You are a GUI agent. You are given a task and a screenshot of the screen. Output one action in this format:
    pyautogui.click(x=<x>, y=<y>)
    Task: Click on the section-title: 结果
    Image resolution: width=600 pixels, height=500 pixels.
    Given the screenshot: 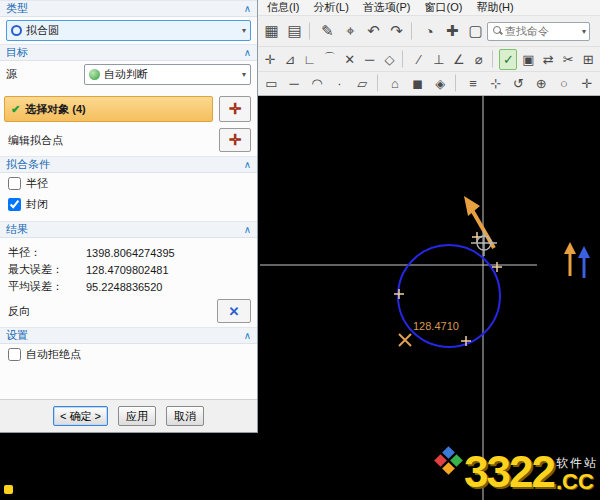 What is the action you would take?
    pyautogui.click(x=17, y=230)
    